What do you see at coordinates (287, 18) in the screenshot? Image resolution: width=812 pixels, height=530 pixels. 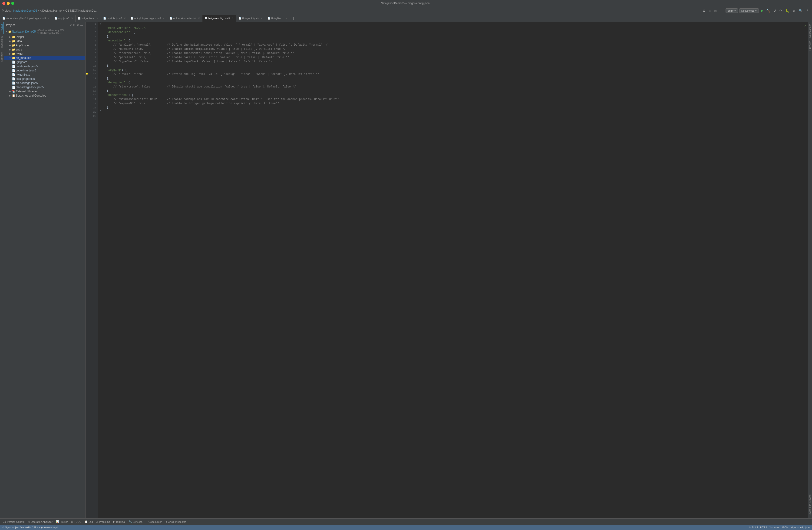 I see `tab-close-entrybac: ✕` at bounding box center [287, 18].